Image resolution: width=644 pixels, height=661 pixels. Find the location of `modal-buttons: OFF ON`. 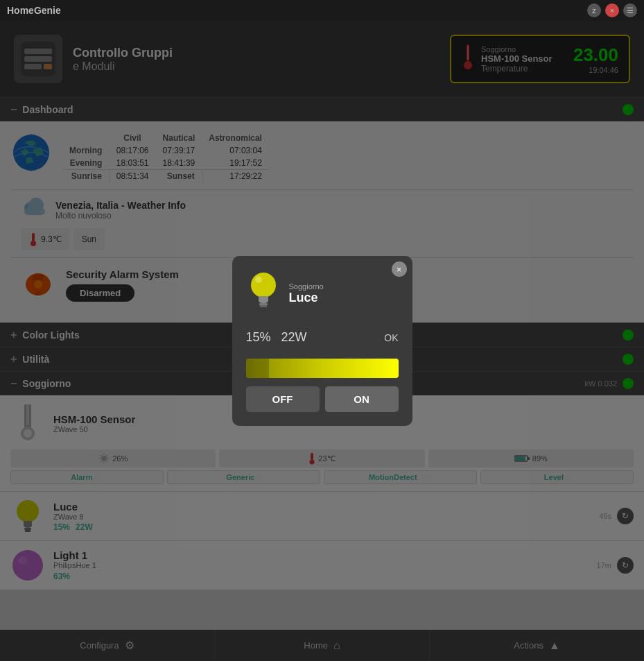

modal-buttons: OFF ON is located at coordinates (322, 400).